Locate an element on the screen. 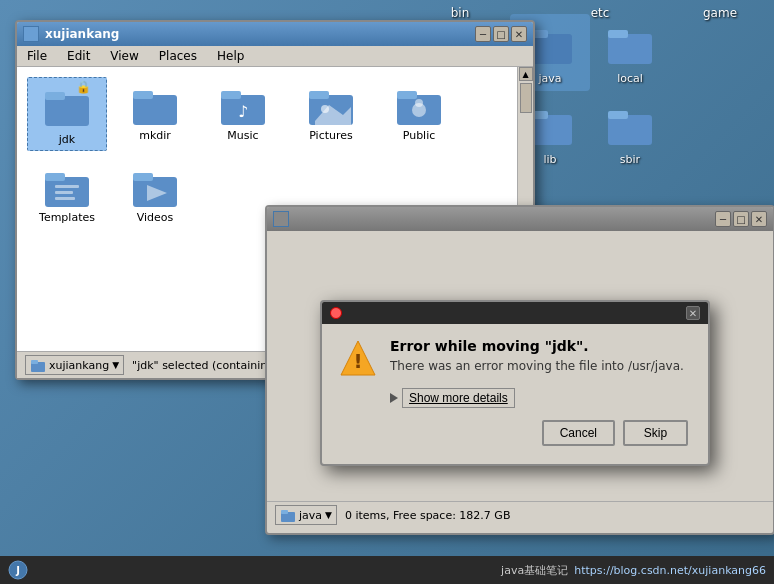 The image size is (774, 584). public-folder-icon is located at coordinates (419, 105).